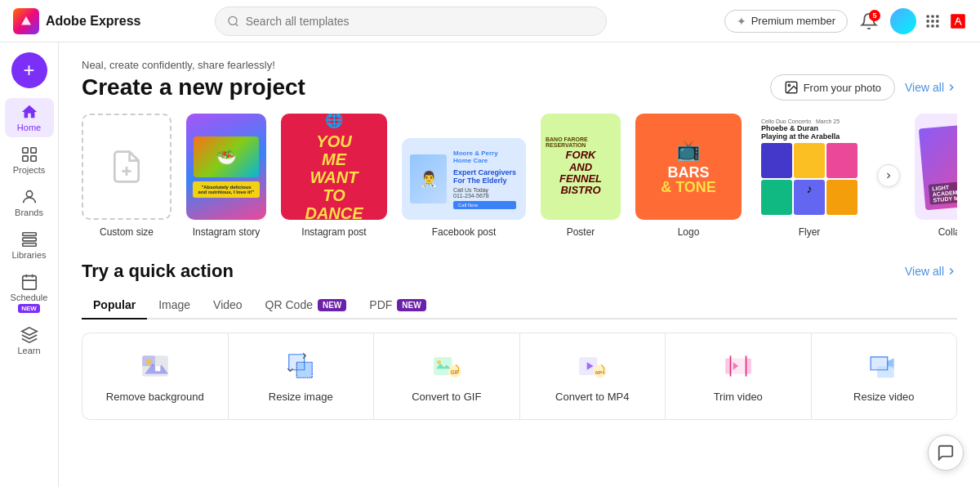 The image size is (980, 487). What do you see at coordinates (29, 127) in the screenshot?
I see `sidebar-item-label: Home` at bounding box center [29, 127].